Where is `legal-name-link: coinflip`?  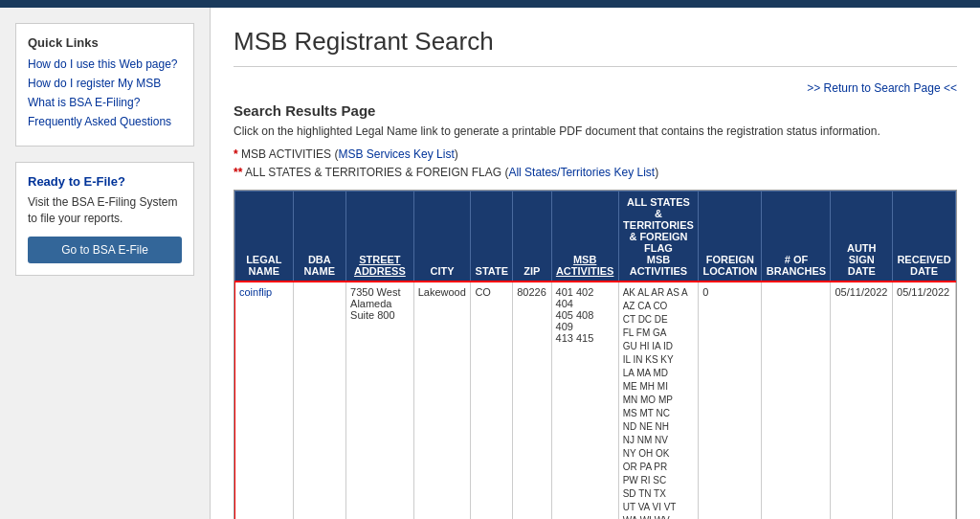 legal-name-link: coinflip is located at coordinates (256, 292).